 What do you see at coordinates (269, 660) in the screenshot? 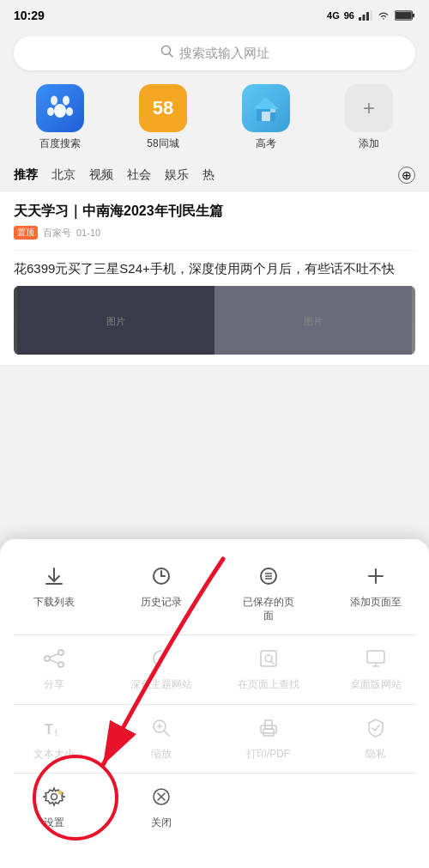
I see `find-in-page-icon` at bounding box center [269, 660].